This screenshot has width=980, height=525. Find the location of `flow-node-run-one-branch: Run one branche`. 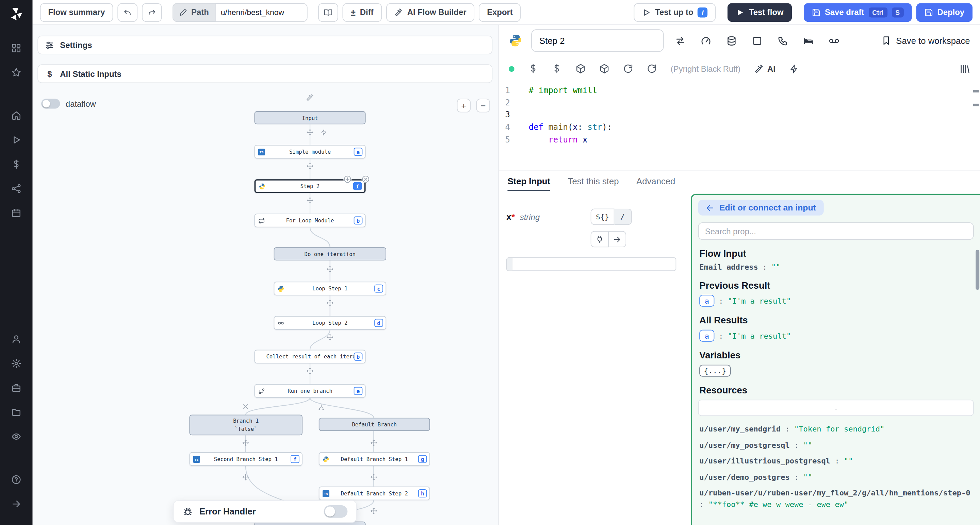

flow-node-run-one-branch: Run one branche is located at coordinates (310, 391).